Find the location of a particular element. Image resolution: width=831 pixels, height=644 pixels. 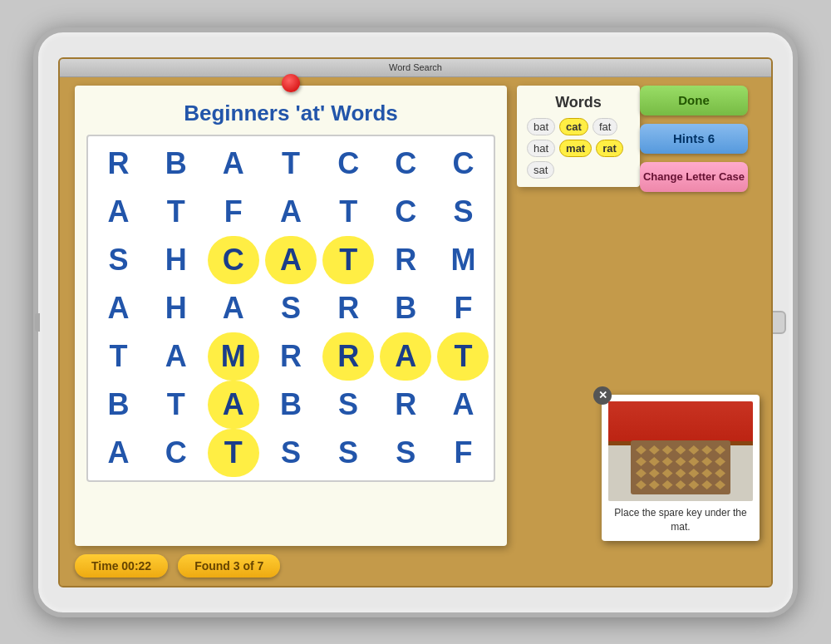

cell-4-1: A is located at coordinates (176, 356).